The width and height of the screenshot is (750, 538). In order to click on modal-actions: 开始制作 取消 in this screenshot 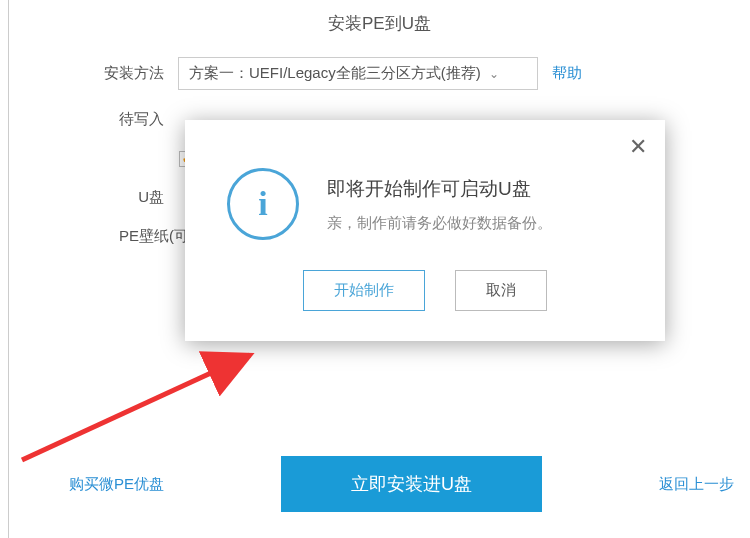, I will do `click(425, 290)`.